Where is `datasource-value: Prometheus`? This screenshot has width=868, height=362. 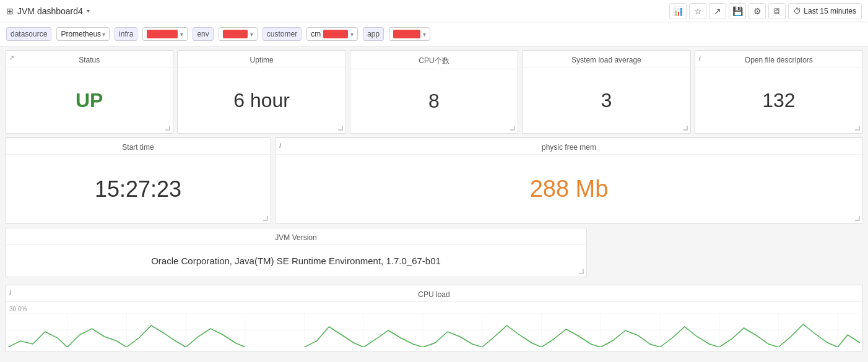
datasource-value: Prometheus is located at coordinates (80, 34).